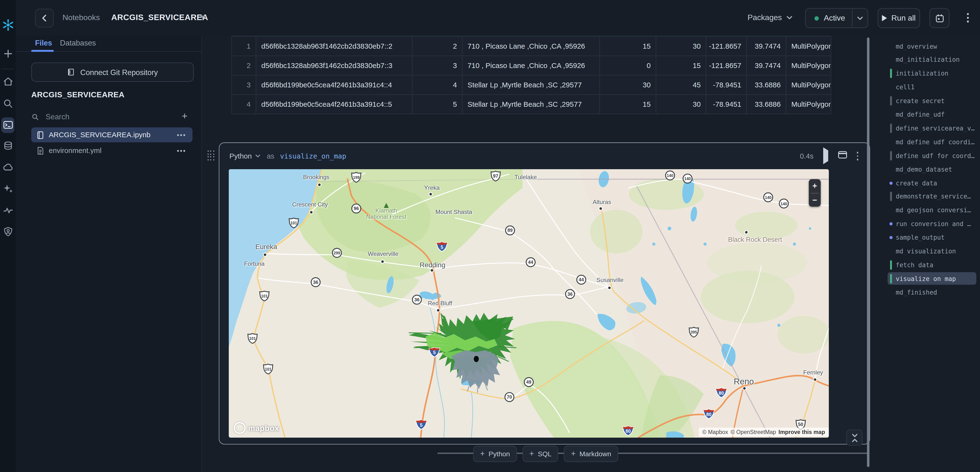 The image size is (980, 472). What do you see at coordinates (495, 454) in the screenshot?
I see `add-python-cell-button: +Python` at bounding box center [495, 454].